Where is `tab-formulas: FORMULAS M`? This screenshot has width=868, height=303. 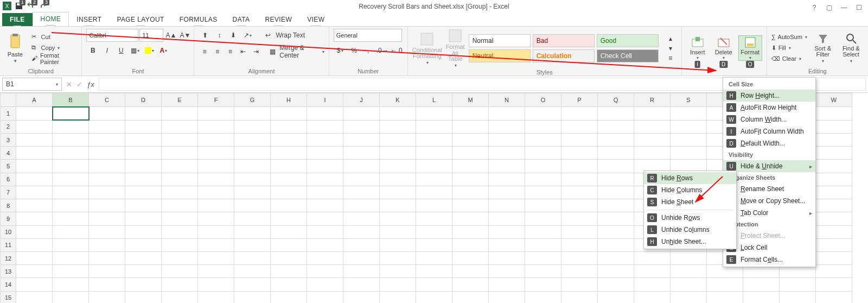 tab-formulas: FORMULAS M is located at coordinates (199, 20).